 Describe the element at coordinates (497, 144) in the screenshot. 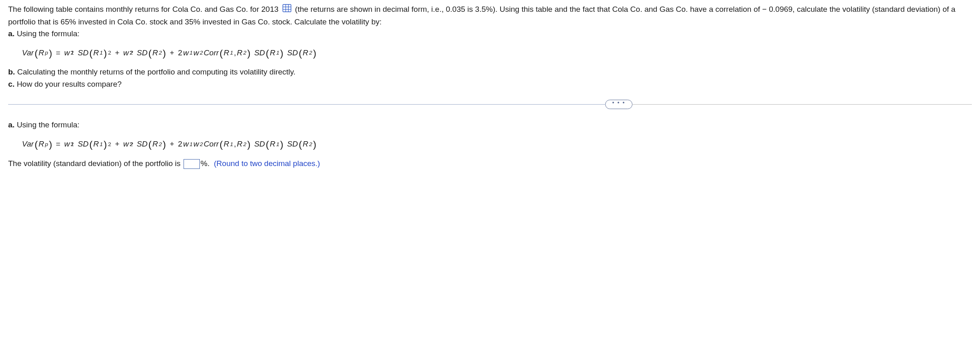

I see `variance-formula-repeat: Var (Rp) = w21 SD (R1)2 + w22 SD (R2) + …` at that location.